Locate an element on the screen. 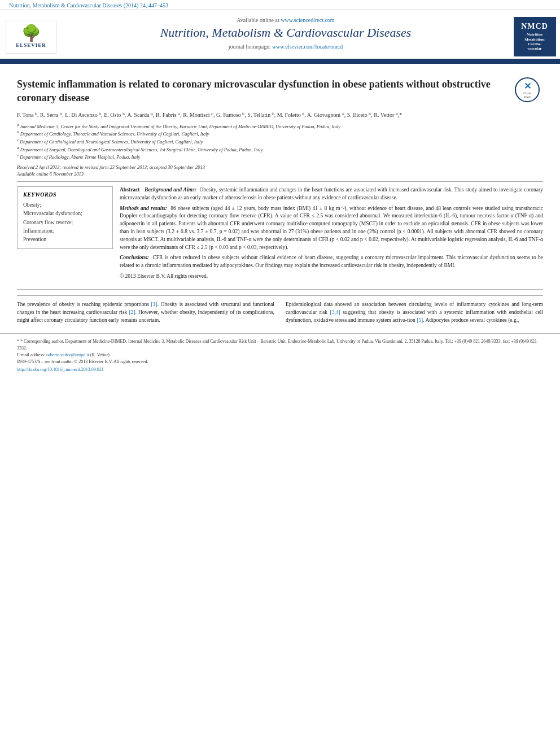 The image size is (560, 747). journal-citation-bar: Nutrition, Metabolism & Cardiovascular D… is located at coordinates (280, 5).